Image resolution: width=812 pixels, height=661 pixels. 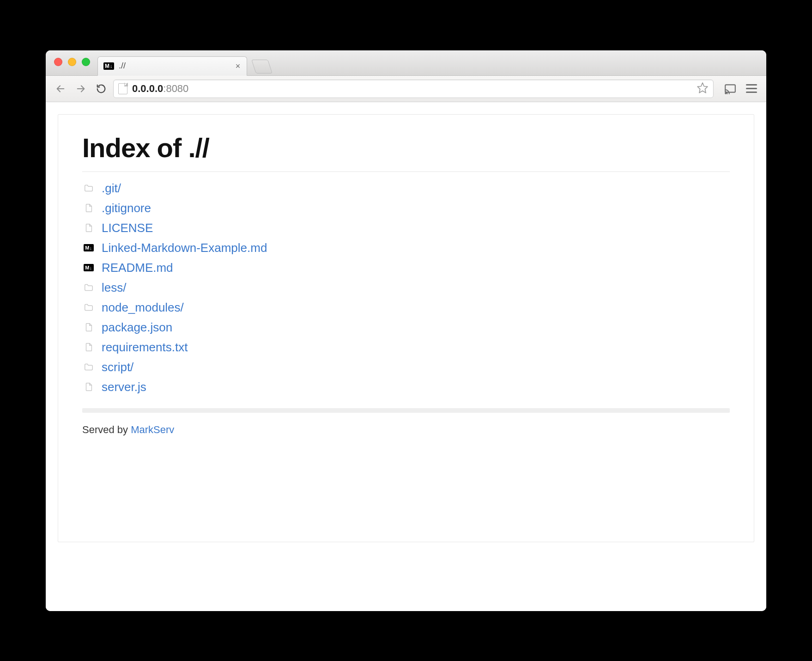 What do you see at coordinates (406, 367) in the screenshot?
I see `listing-item: script/` at bounding box center [406, 367].